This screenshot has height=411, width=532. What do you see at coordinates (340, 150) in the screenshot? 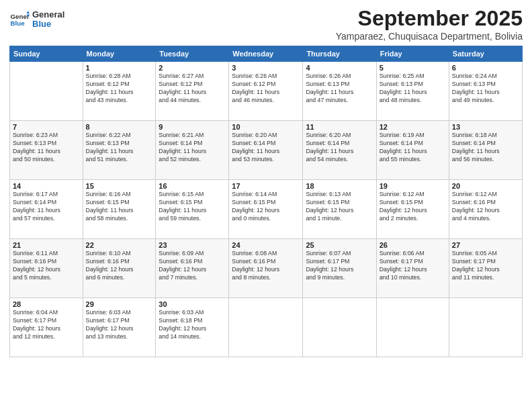
I see `calendar-cell: 11Sunrise: 6:20 AM Sunset: 6:14 PM Dayli…` at bounding box center [340, 150].